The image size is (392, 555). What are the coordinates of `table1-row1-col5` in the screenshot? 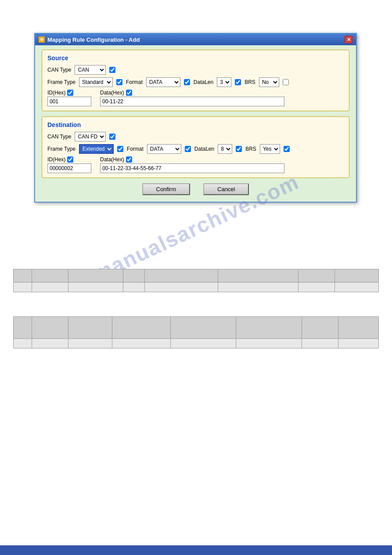 It's located at (181, 287).